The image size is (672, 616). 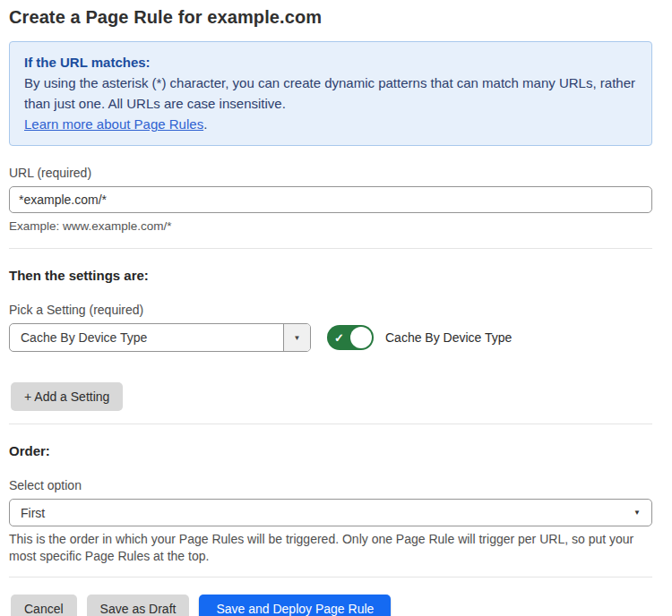 What do you see at coordinates (44, 605) in the screenshot?
I see `cancel-button: Cancel` at bounding box center [44, 605].